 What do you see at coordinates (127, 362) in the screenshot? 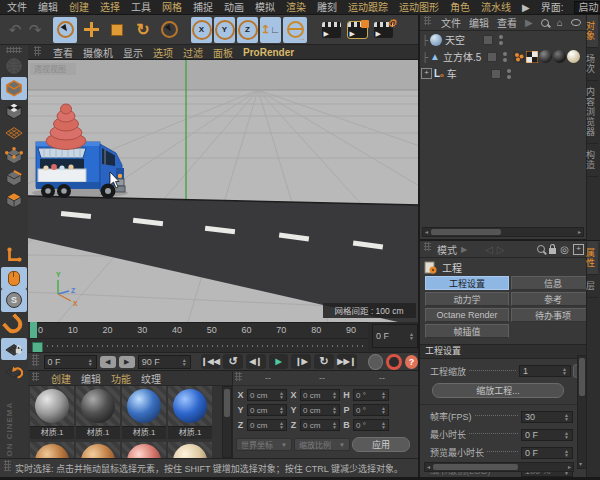
I see `frame-forward-button: ▶` at bounding box center [127, 362].